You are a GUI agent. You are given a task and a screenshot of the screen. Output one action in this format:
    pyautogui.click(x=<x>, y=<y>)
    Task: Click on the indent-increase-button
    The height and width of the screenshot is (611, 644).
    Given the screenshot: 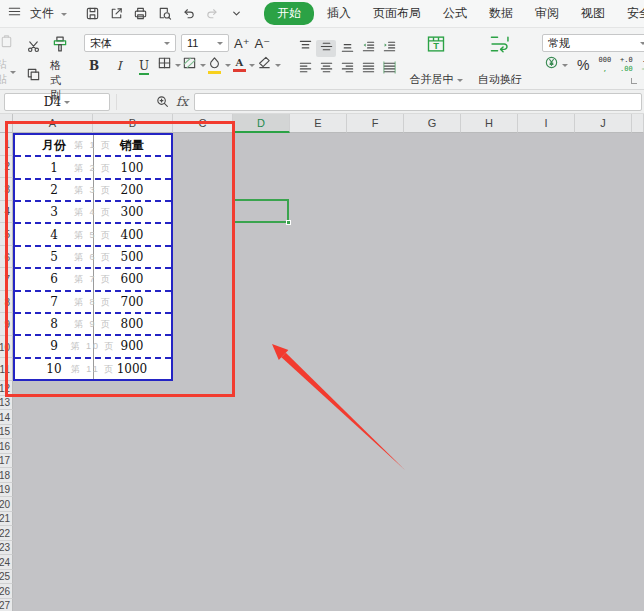 What is the action you would take?
    pyautogui.click(x=389, y=48)
    